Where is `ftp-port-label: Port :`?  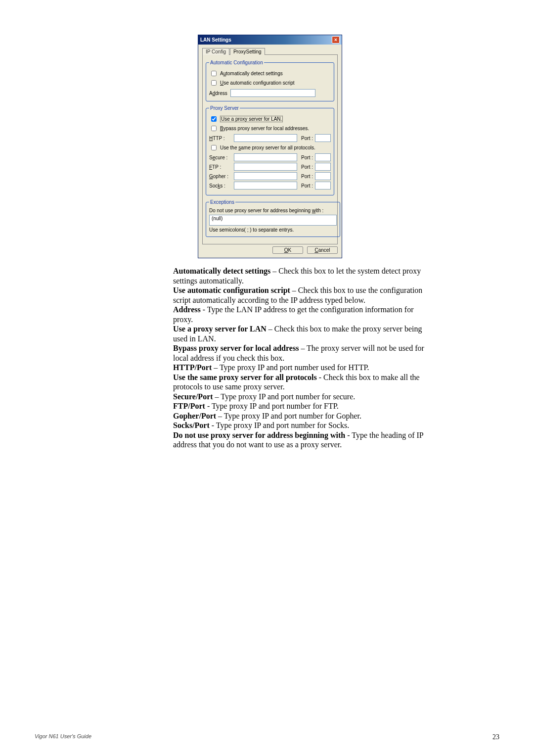
ftp-port-label: Port : is located at coordinates (306, 167).